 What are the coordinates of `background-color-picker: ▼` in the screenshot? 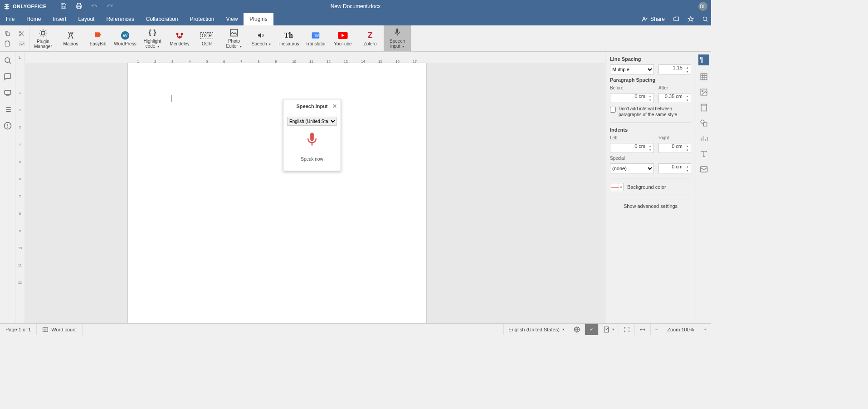 It's located at (617, 187).